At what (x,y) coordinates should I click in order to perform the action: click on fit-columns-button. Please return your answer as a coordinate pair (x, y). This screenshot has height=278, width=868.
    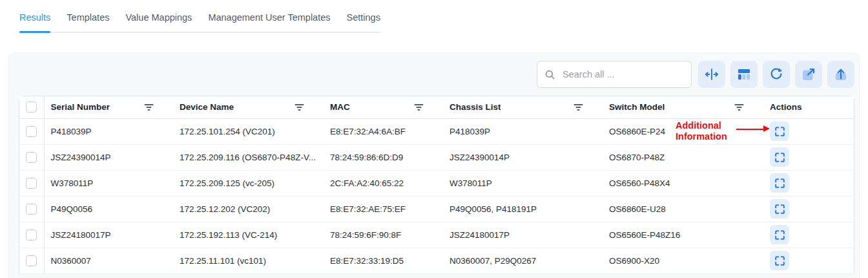
    Looking at the image, I should click on (712, 74).